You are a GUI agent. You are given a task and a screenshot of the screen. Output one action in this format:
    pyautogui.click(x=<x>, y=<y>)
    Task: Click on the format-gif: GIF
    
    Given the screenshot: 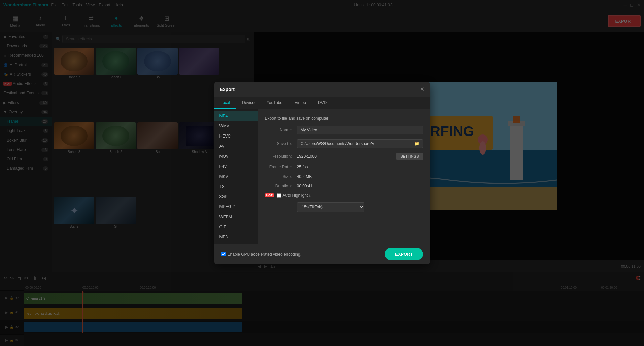 What is the action you would take?
    pyautogui.click(x=236, y=227)
    